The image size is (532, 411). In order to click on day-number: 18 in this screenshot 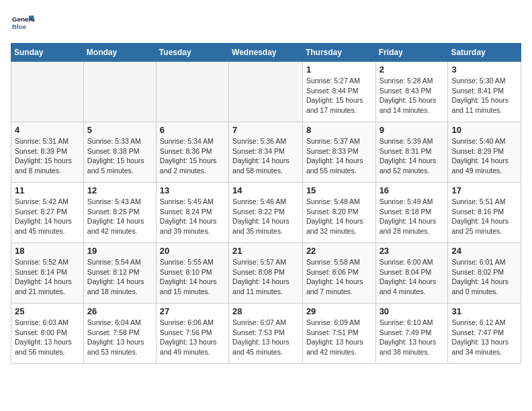, I will do `click(47, 251)`.